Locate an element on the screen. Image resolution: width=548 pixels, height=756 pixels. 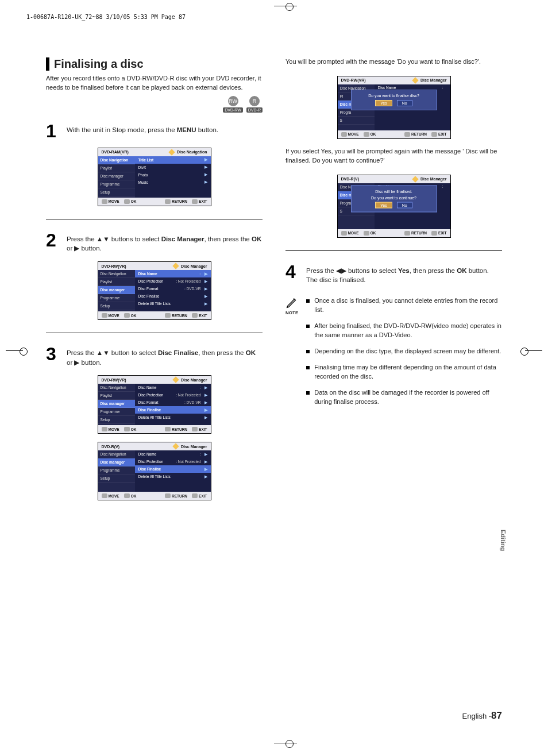
confirm-dialog: Do you want to finalise disc? Yes No is located at coordinates (394, 100).